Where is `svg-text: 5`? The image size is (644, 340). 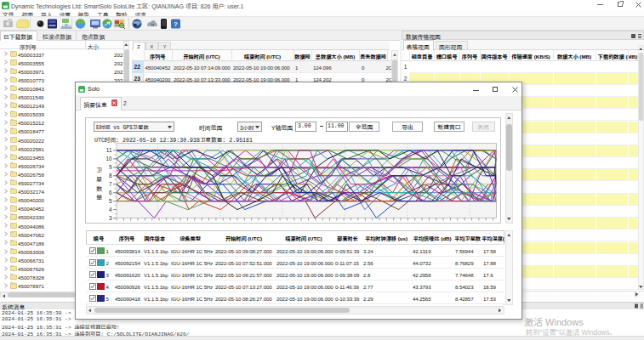 svg-text: 5 is located at coordinates (111, 201).